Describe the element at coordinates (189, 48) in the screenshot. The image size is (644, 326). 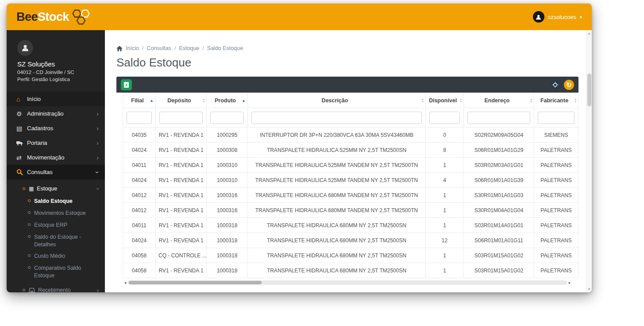
I see `breadcrumb-estoque: Estoque` at that location.